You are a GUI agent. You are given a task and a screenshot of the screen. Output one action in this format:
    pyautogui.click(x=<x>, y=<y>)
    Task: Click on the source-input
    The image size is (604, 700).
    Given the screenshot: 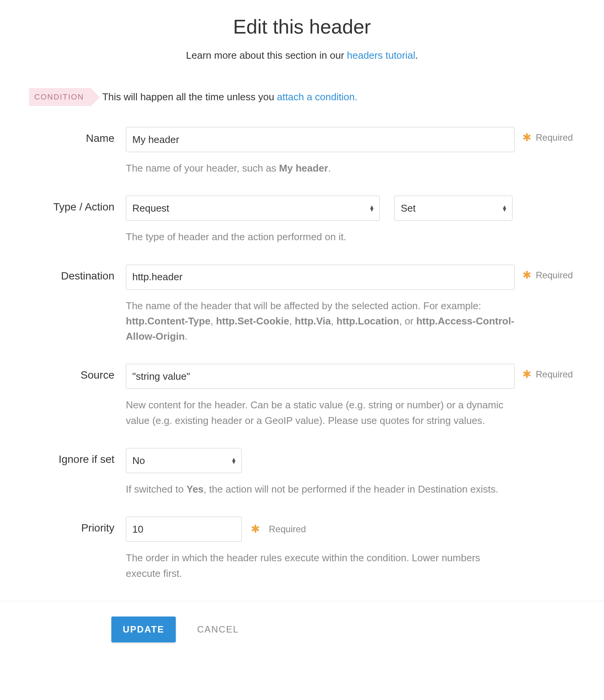 What is the action you would take?
    pyautogui.click(x=320, y=376)
    